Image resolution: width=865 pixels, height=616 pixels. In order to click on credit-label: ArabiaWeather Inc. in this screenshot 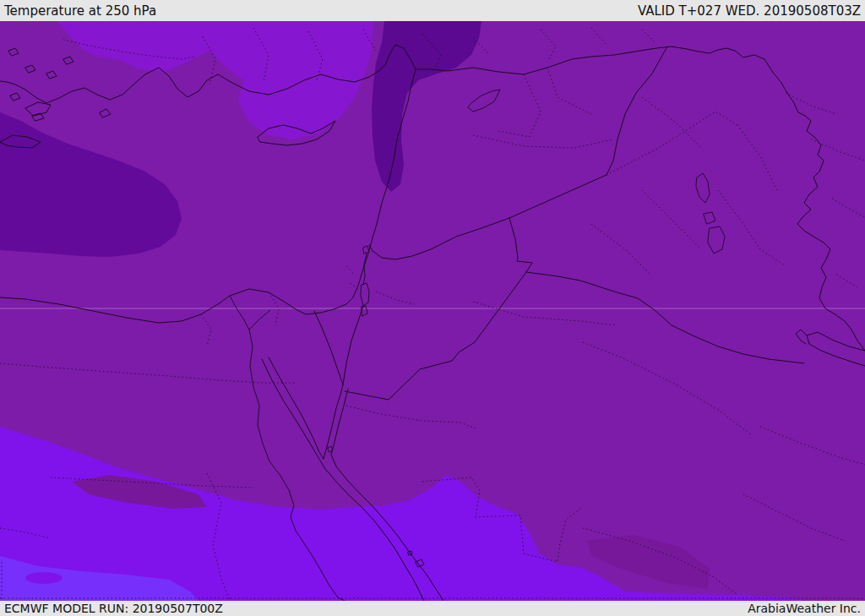, I will do `click(804, 608)`.